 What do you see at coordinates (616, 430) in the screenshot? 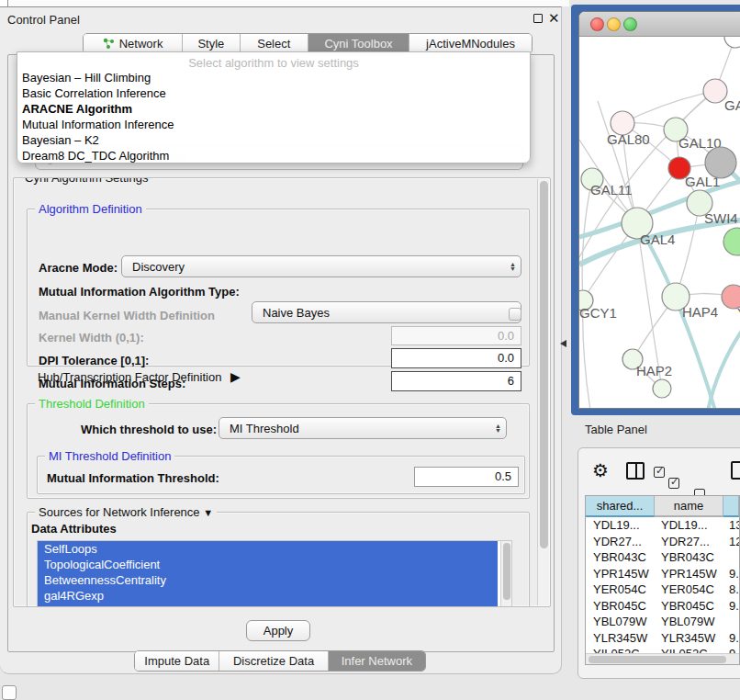
I see `table-panel-title: Table Panel` at bounding box center [616, 430].